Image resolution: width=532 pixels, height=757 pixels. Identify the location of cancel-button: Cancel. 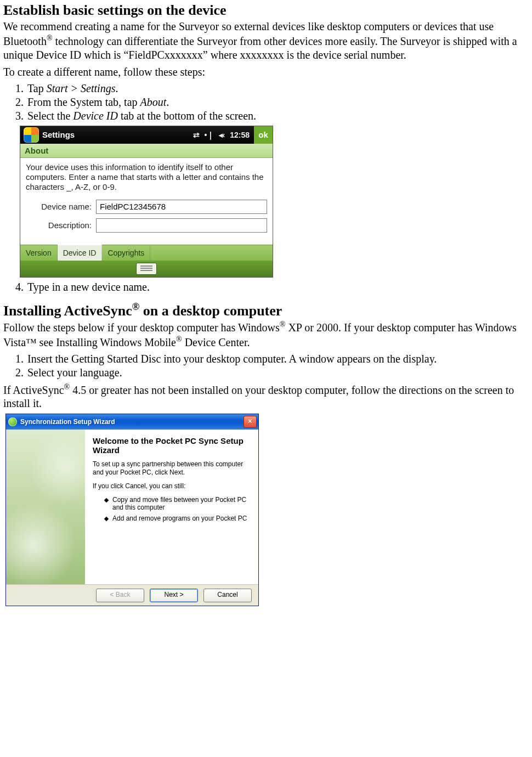
(228, 596).